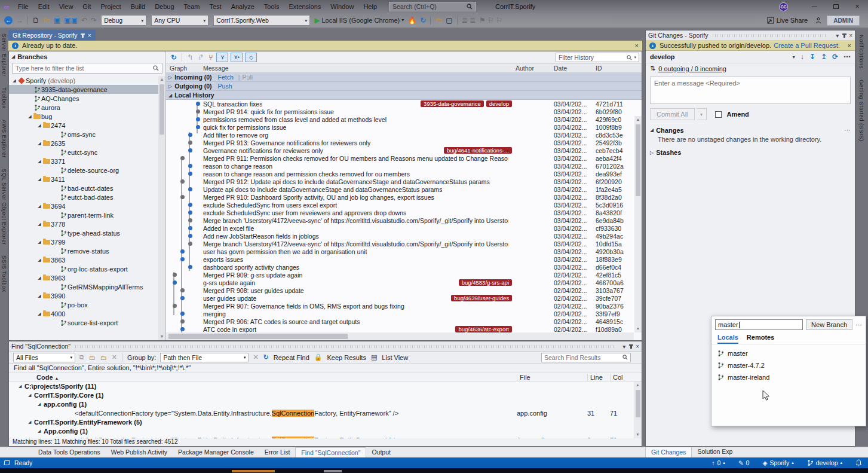 The width and height of the screenshot is (868, 473). Describe the element at coordinates (94, 20) in the screenshot. I see `redo-icon: ↷` at that location.